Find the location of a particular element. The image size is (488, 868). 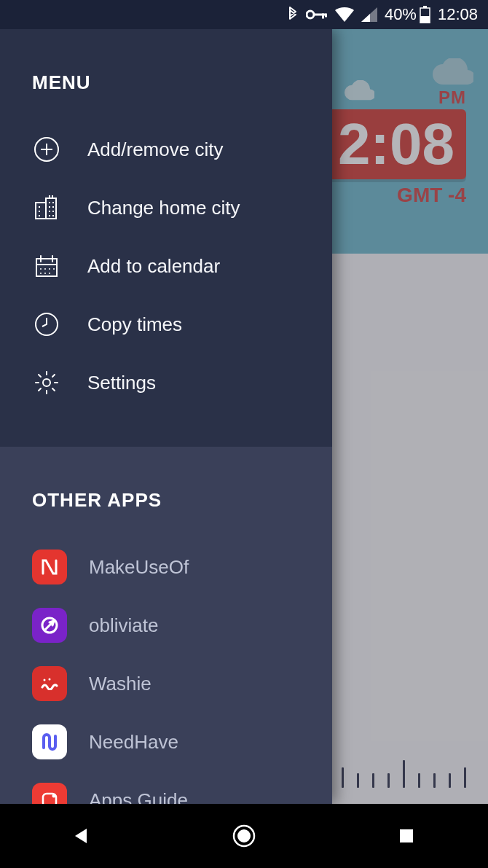

app-item-obliviate: obliviate is located at coordinates (166, 625).